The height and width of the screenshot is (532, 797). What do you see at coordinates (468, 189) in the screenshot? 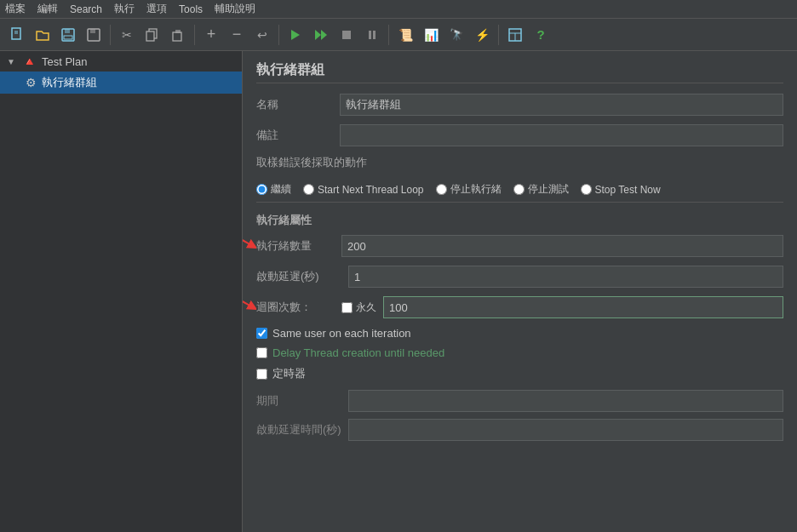
I see `radio-stop-thread: 停止執行緒` at bounding box center [468, 189].